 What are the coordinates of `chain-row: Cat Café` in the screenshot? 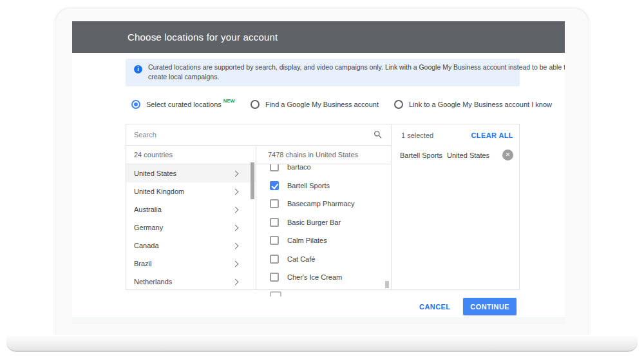 It's located at (323, 259).